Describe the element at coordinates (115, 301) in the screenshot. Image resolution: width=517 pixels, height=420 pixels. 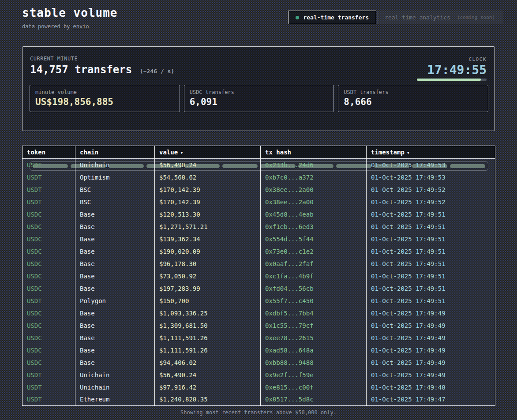
I see `chain-cell: Polygon` at that location.